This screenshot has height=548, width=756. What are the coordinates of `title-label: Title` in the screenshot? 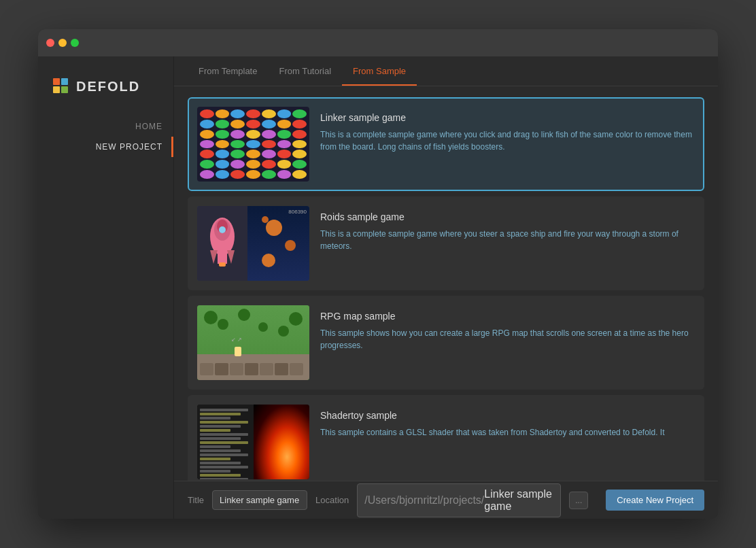 It's located at (196, 500).